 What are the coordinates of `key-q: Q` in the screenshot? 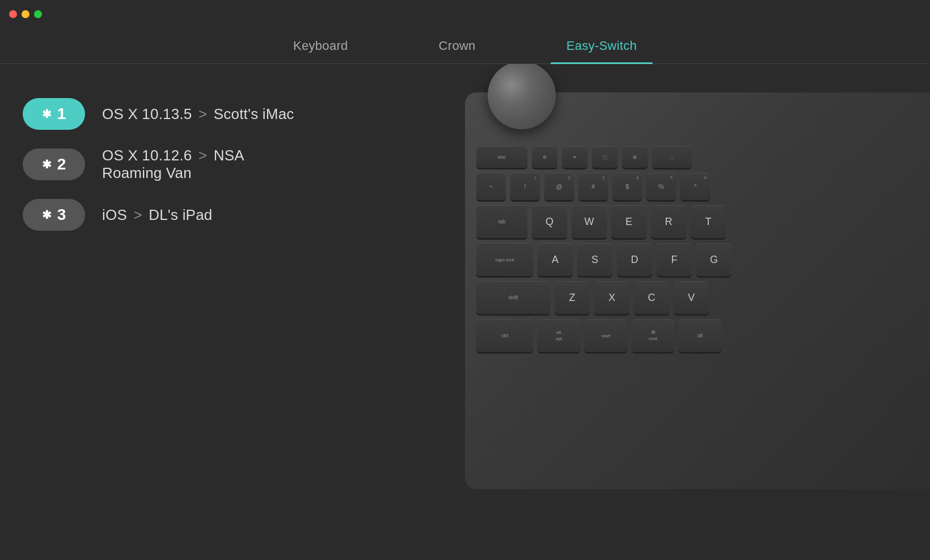 It's located at (549, 222).